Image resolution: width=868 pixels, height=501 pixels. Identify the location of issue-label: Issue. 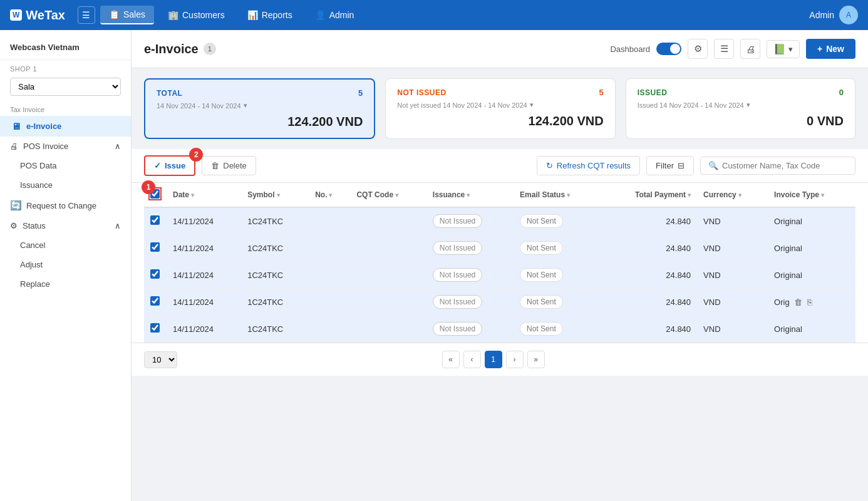
(175, 165).